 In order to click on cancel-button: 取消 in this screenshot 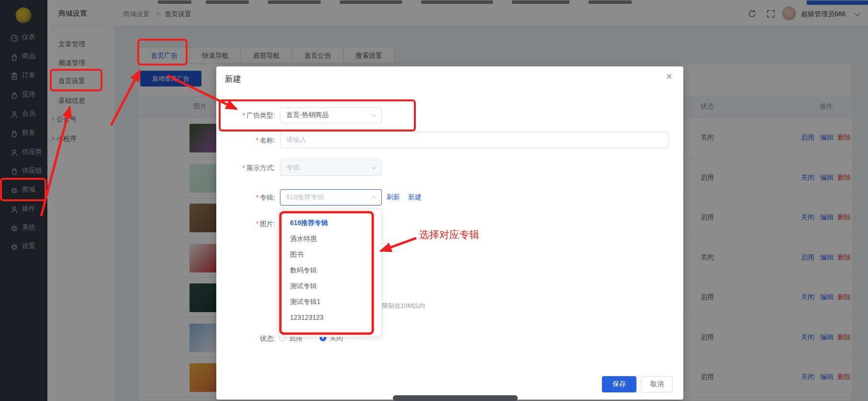, I will do `click(657, 384)`.